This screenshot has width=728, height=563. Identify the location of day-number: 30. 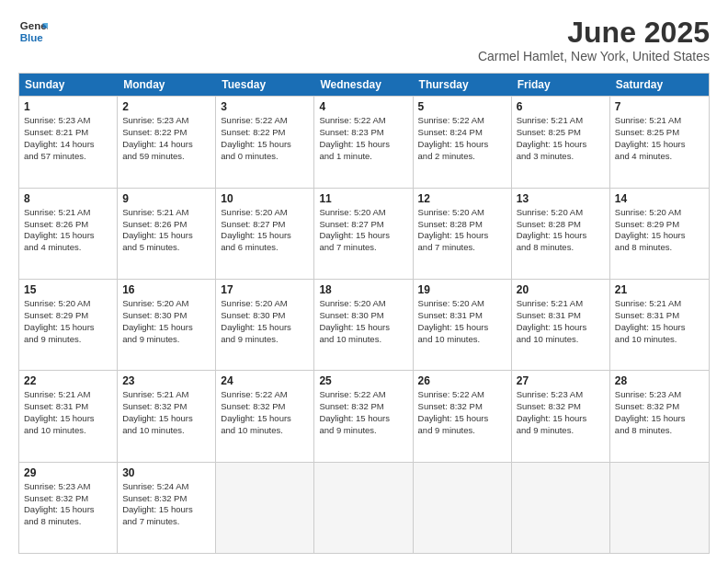
(166, 473).